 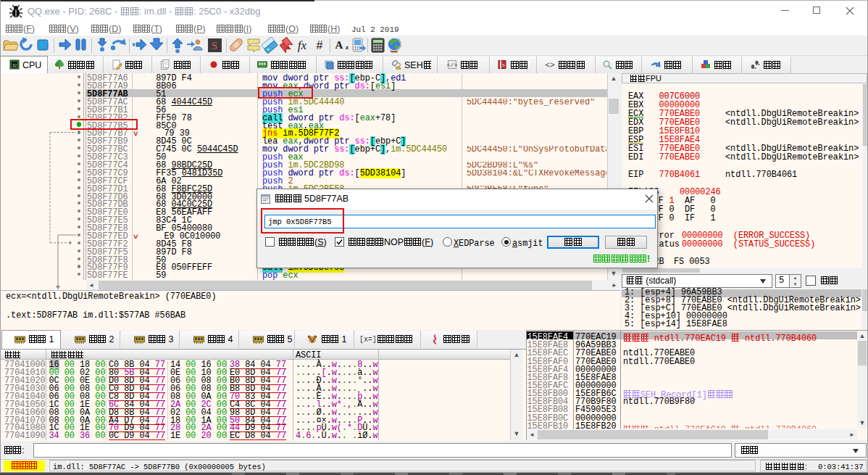 I want to click on svg-text: z, so click(x=347, y=47).